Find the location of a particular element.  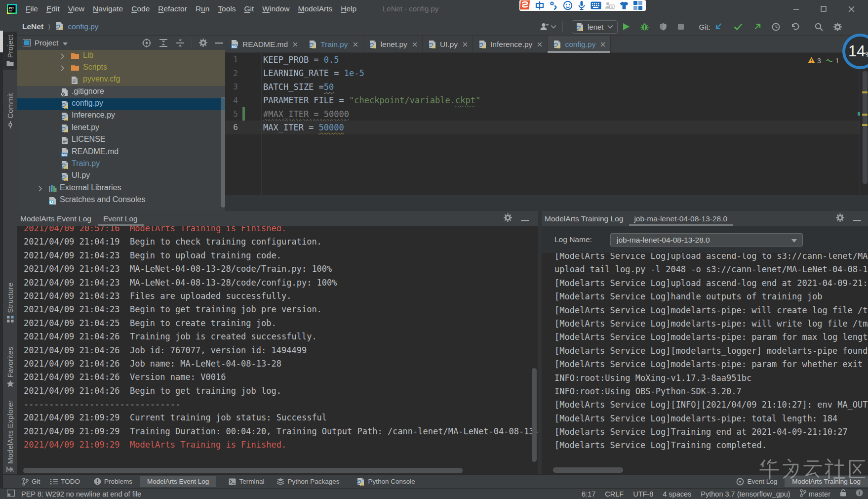

menu-edit: Edit is located at coordinates (53, 9).